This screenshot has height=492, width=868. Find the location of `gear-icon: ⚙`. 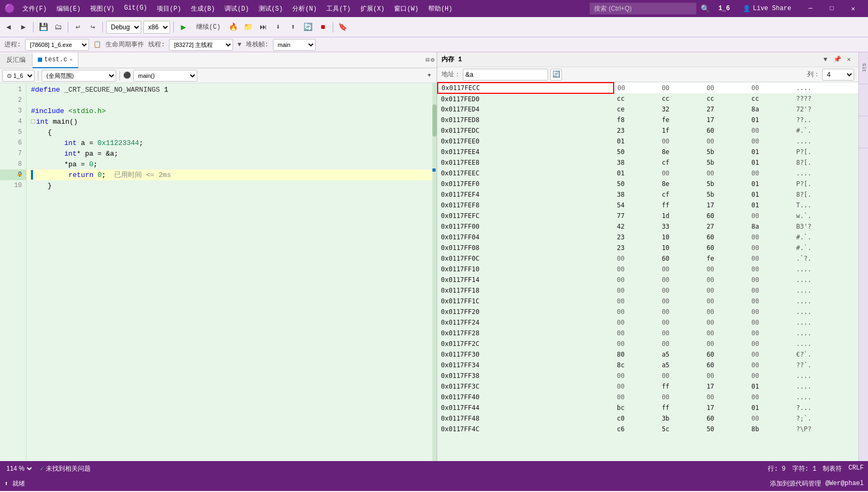

gear-icon: ⚙ is located at coordinates (433, 60).